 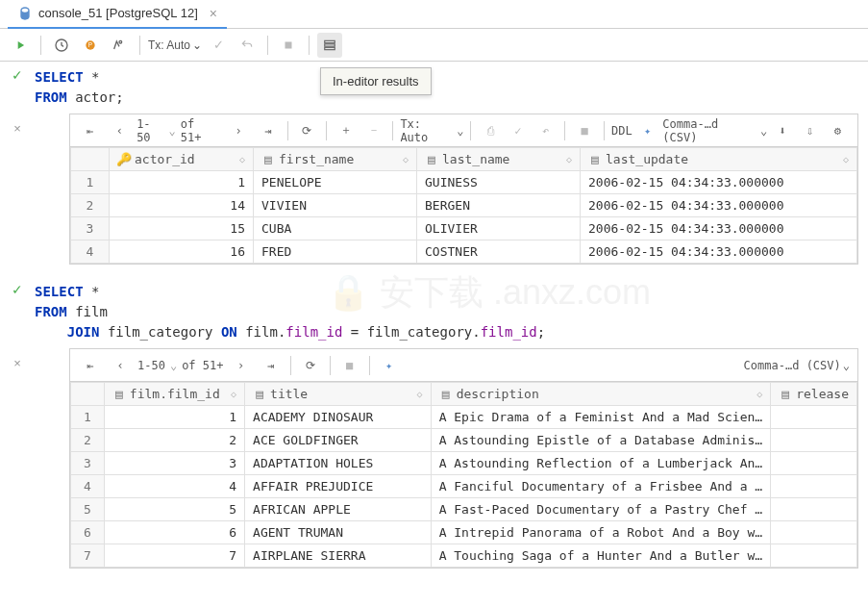 What do you see at coordinates (490, 131) in the screenshot?
I see `db-button: ⎙` at bounding box center [490, 131].